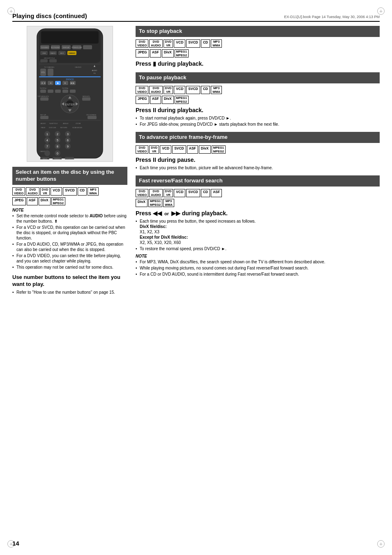 The image size is (392, 555). What do you see at coordinates (58, 140) in the screenshot?
I see `svg-text: 5` at bounding box center [58, 140].